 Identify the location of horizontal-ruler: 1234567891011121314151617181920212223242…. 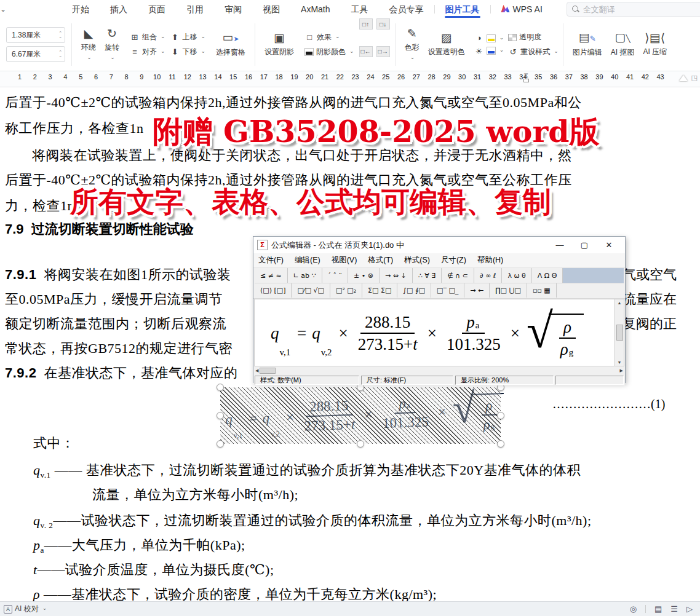
(350, 79).